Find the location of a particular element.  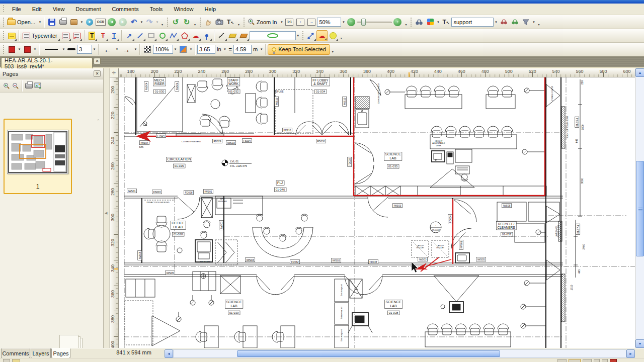

ellipse-tool is located at coordinates (163, 36).